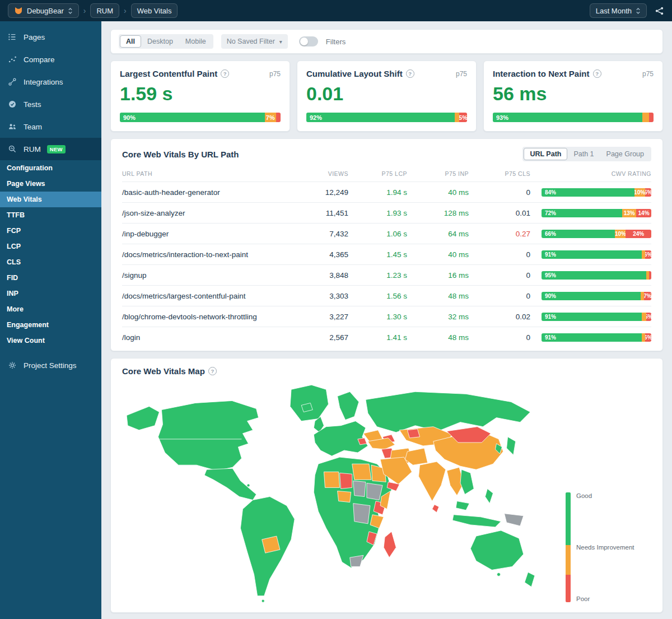  Describe the element at coordinates (105, 11) in the screenshot. I see `breadcrumb-rum: RUM` at that location.